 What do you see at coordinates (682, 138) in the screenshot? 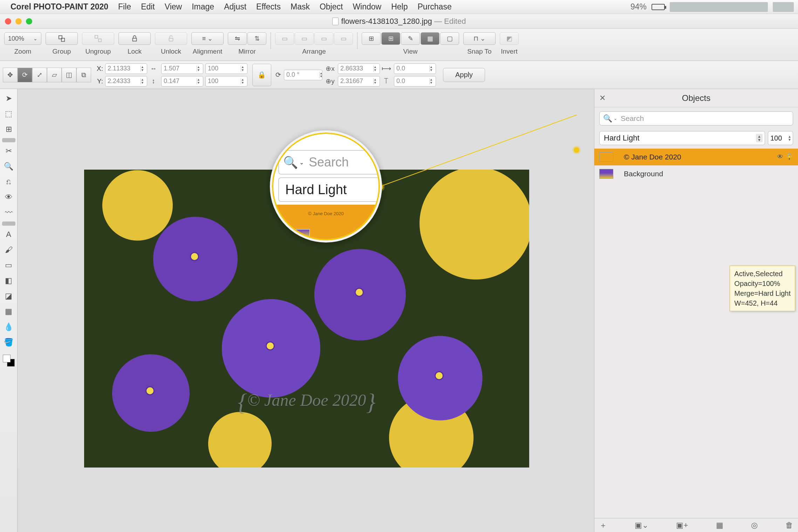
I see `blend-mode-select: Hard Light ▲▼` at bounding box center [682, 138].